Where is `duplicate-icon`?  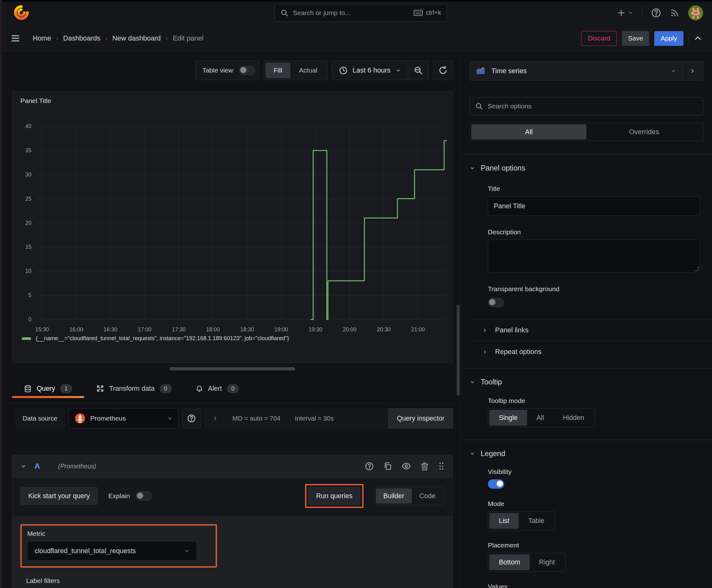
duplicate-icon is located at coordinates (388, 466).